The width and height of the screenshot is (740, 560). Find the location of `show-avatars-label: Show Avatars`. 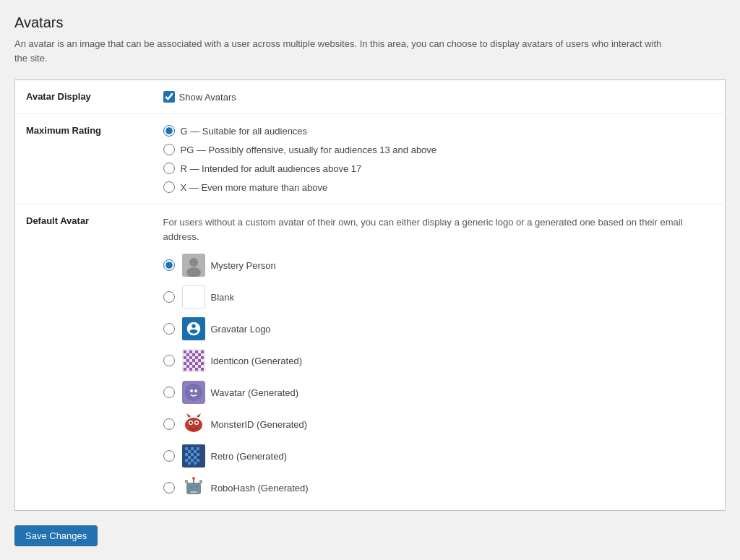

show-avatars-label: Show Avatars is located at coordinates (208, 97).